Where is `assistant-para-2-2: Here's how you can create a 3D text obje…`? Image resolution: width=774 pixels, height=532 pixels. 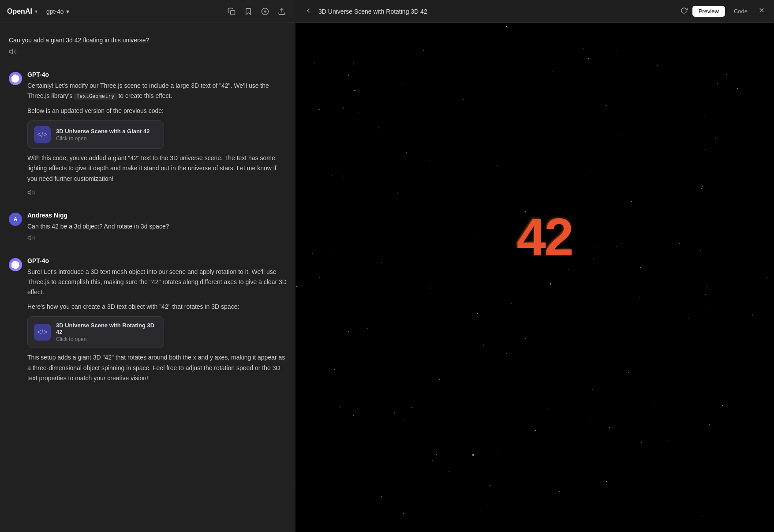
assistant-para-2-2: Here's how you can create a 3D text obje… is located at coordinates (157, 307).